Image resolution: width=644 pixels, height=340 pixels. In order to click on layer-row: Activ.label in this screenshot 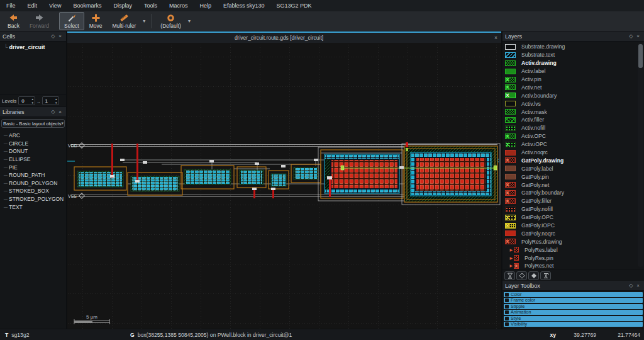, I will do `click(574, 72)`.